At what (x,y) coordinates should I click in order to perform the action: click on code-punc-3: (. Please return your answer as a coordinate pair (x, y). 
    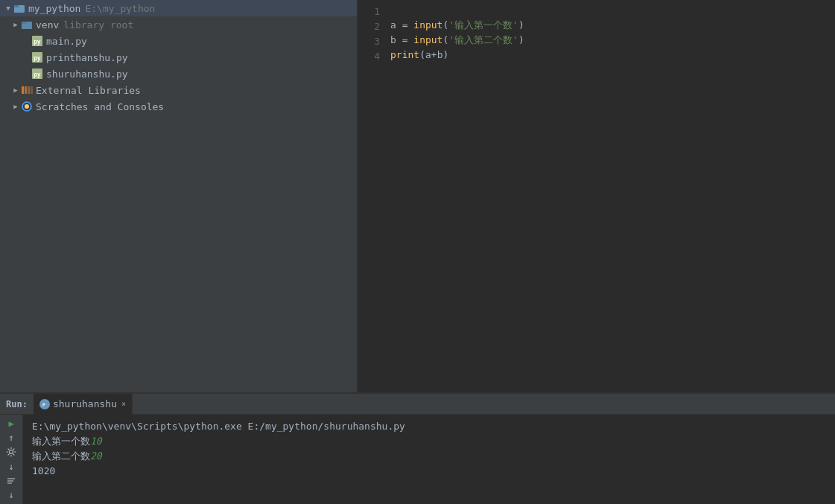
    Looking at the image, I should click on (445, 40).